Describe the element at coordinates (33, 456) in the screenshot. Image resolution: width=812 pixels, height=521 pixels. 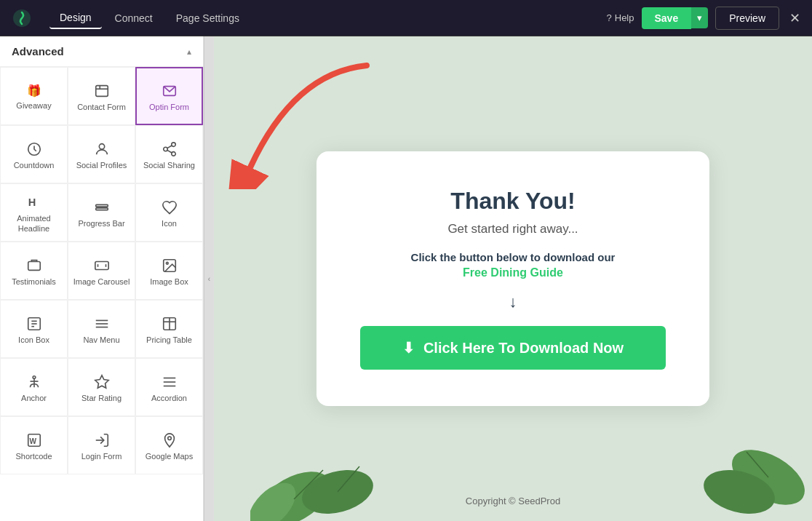
I see `widget-label: Shortcode` at that location.